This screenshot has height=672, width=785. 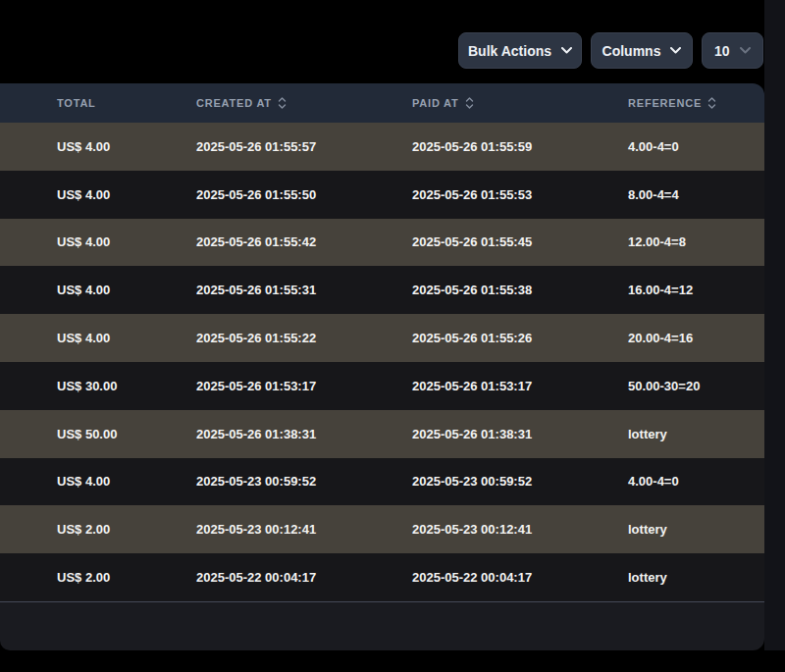 I want to click on cell-reference: 8.00-4=4, so click(x=697, y=194).